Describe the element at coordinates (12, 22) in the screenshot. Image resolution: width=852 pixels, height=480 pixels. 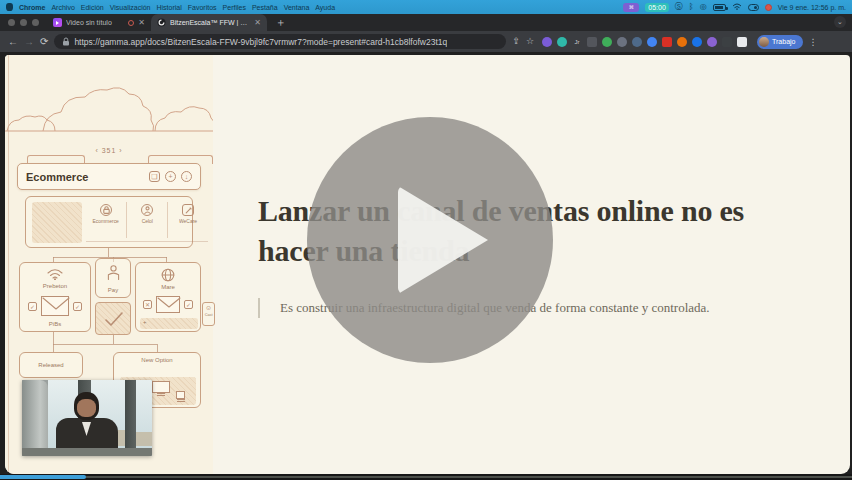
I see `close-window-button` at that location.